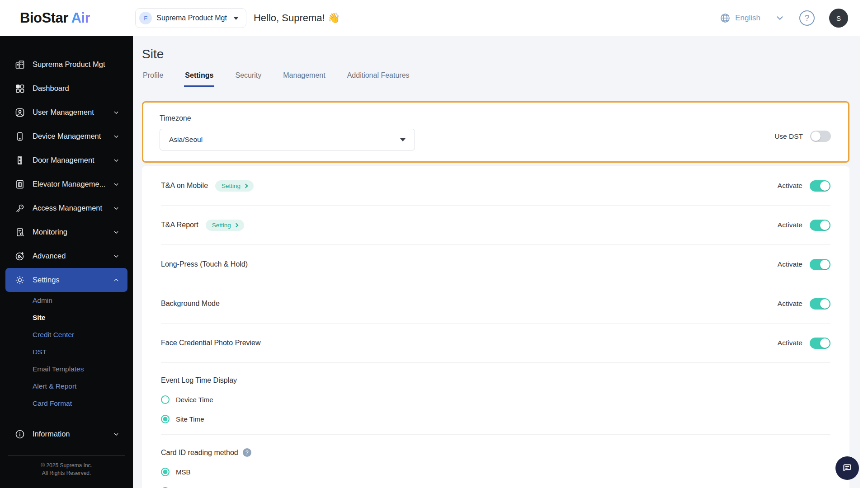 Image resolution: width=868 pixels, height=488 pixels. Describe the element at coordinates (66, 352) in the screenshot. I see `settings-submenu: Admin Site Credit Center DST Email Templ…` at that location.